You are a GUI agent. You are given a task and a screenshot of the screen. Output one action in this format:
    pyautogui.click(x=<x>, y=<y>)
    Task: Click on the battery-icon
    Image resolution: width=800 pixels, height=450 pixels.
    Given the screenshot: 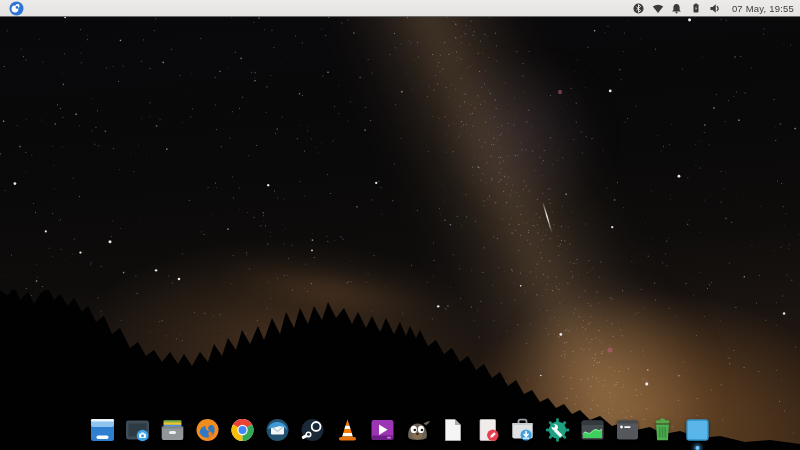 What is the action you would take?
    pyautogui.click(x=696, y=8)
    